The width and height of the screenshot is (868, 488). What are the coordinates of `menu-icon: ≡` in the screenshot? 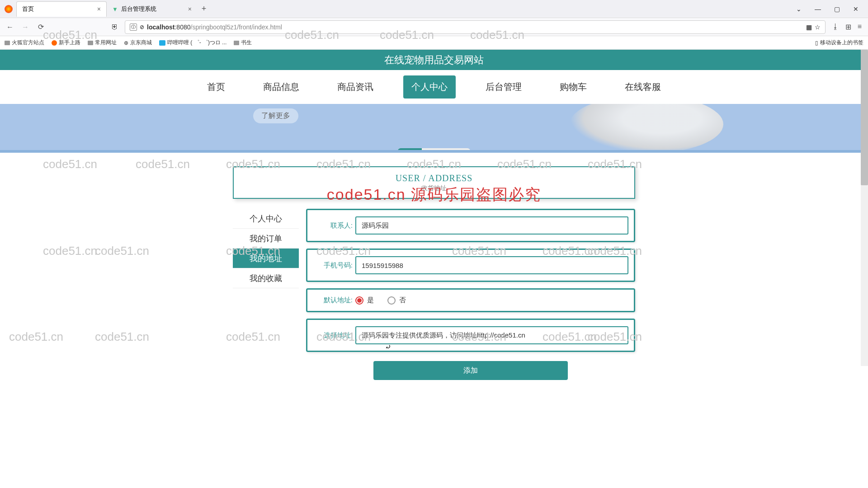 It's located at (860, 27).